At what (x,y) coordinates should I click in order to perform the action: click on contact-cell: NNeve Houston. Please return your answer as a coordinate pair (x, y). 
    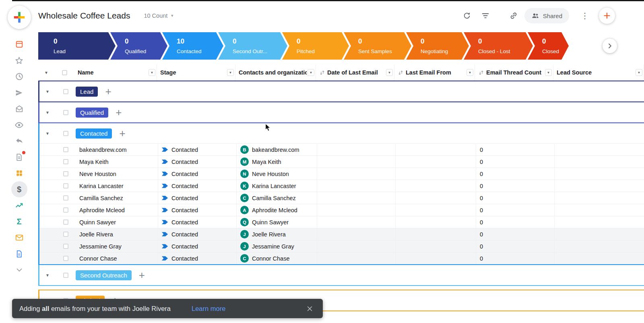
    Looking at the image, I should click on (277, 174).